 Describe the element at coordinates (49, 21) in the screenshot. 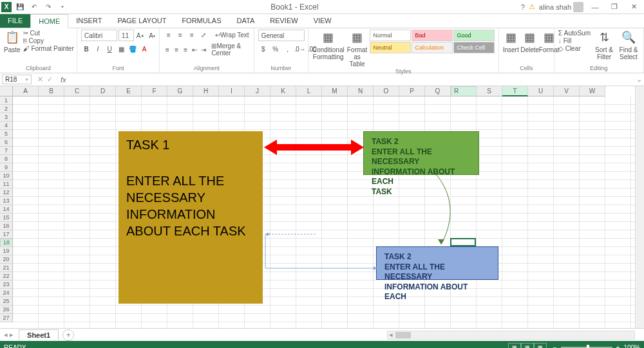

I see `tab-home: HOME` at that location.